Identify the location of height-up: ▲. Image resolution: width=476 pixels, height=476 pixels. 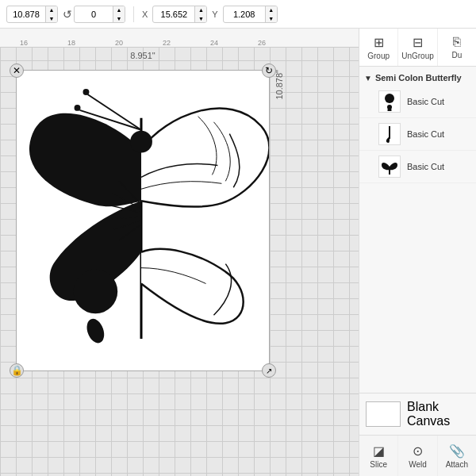
(52, 10).